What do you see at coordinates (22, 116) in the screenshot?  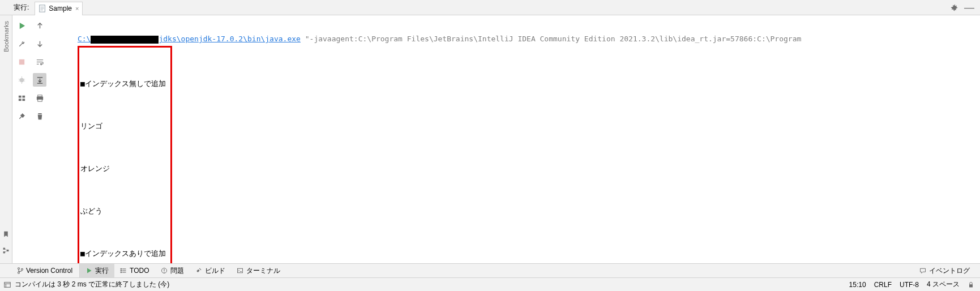 I see `pin-icon` at bounding box center [22, 116].